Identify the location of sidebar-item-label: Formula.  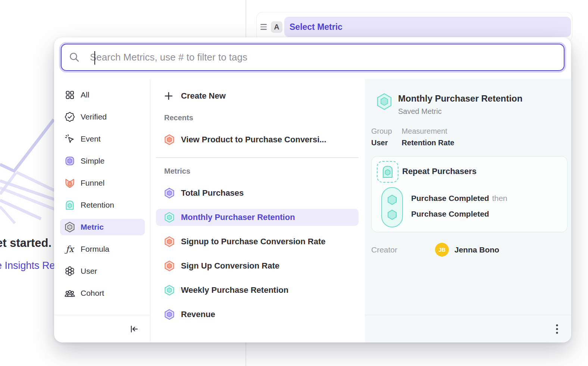
(95, 249).